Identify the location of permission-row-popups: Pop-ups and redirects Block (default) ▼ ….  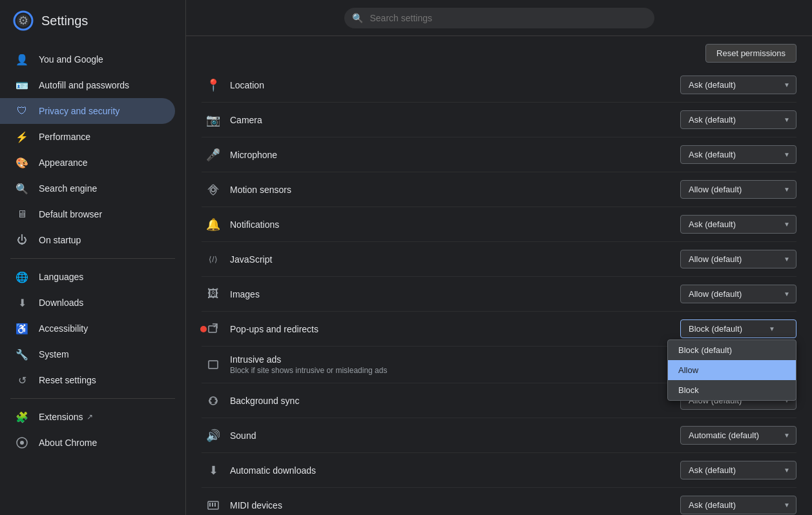
(499, 329).